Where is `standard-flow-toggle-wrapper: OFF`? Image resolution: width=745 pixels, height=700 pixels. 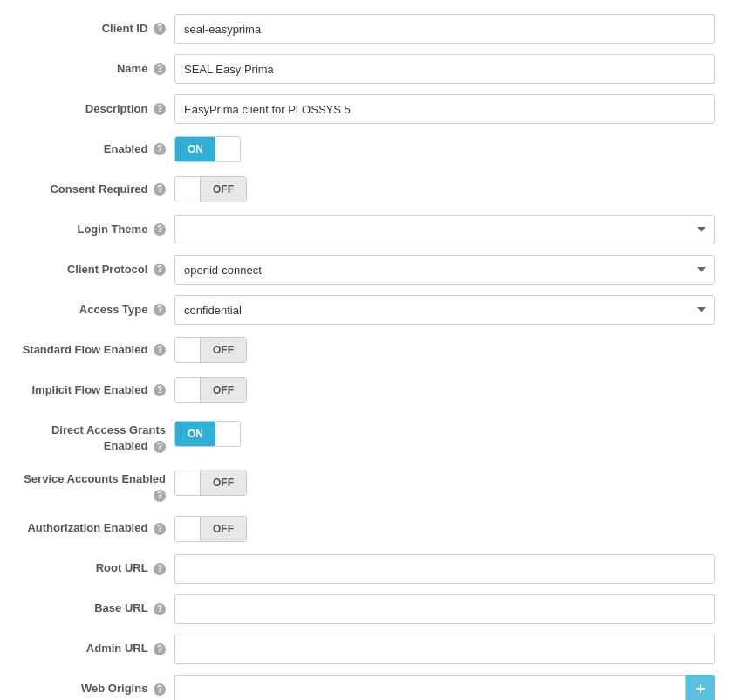
standard-flow-toggle-wrapper: OFF is located at coordinates (445, 350).